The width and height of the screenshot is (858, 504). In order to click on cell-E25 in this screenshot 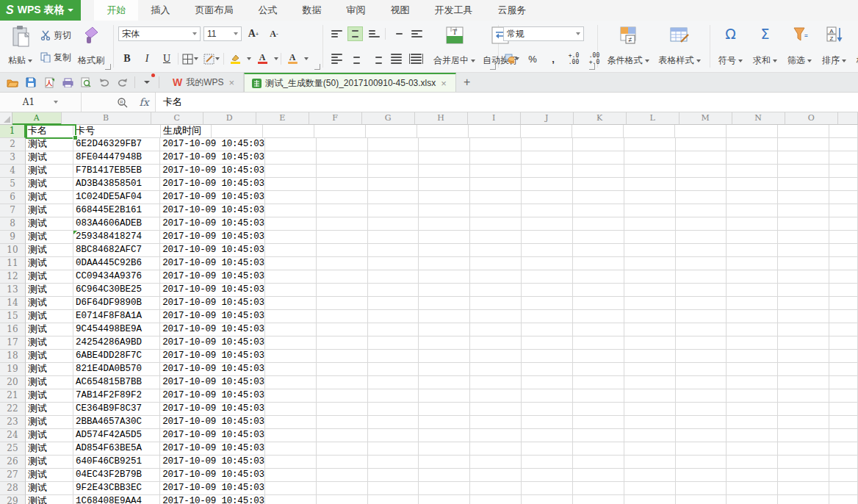, I will do `click(291, 449)`.